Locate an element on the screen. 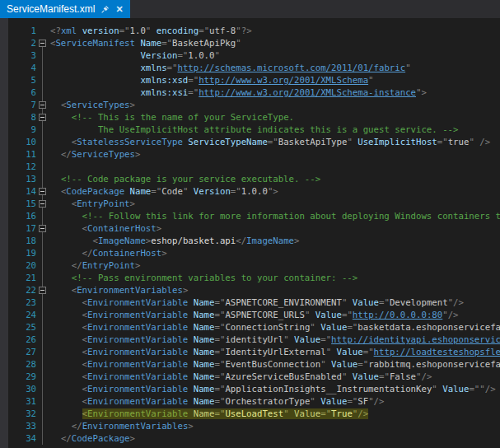 Image resolution: width=500 pixels, height=448 pixels. code-line: 14 <CodePackage Name="Code" Version="1.0… is located at coordinates (250, 191).